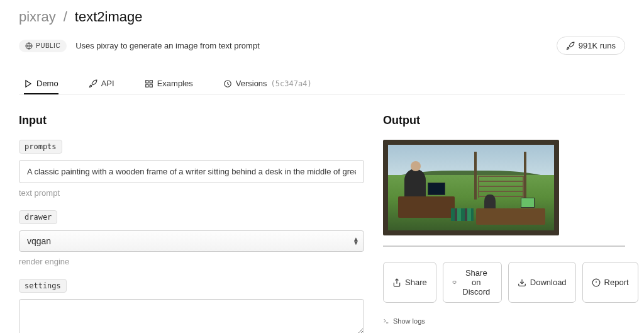  I want to click on model-description: Uses pixray to generate an image from te…, so click(167, 45).